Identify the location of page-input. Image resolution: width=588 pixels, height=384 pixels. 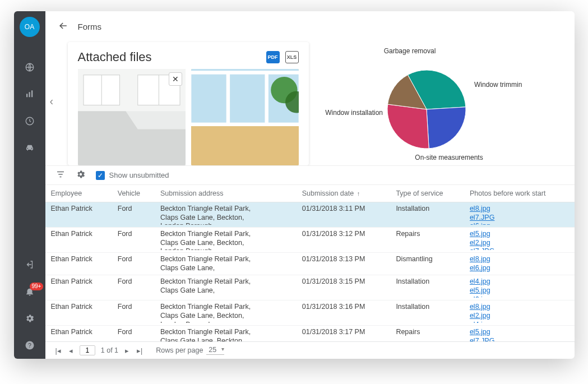
(87, 350).